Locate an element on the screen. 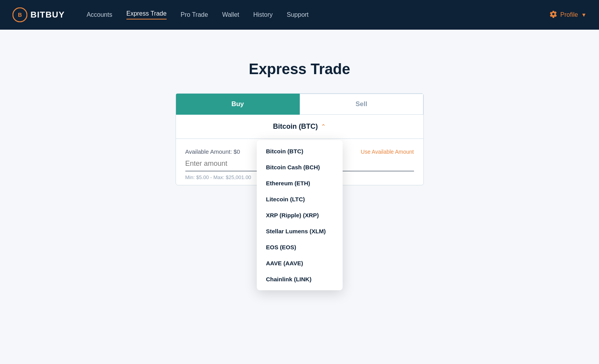 The width and height of the screenshot is (599, 364). dropdown-item-eth: Ethereum (ETH) is located at coordinates (300, 183).